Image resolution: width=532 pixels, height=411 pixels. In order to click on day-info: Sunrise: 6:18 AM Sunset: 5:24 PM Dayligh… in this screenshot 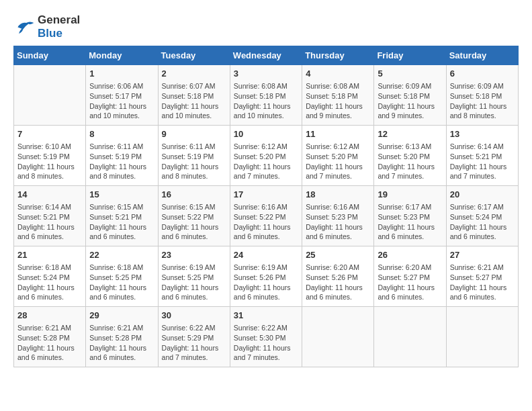, I will do `click(50, 282)`.